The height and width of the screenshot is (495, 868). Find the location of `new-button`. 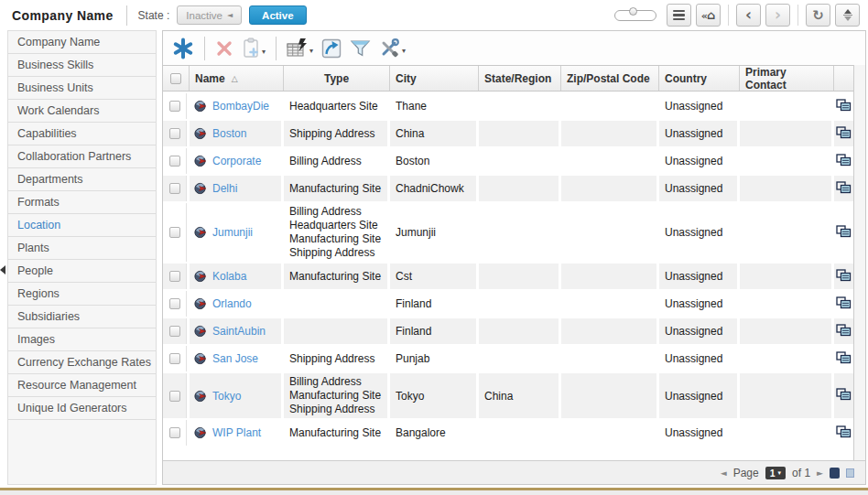

new-button is located at coordinates (183, 48).